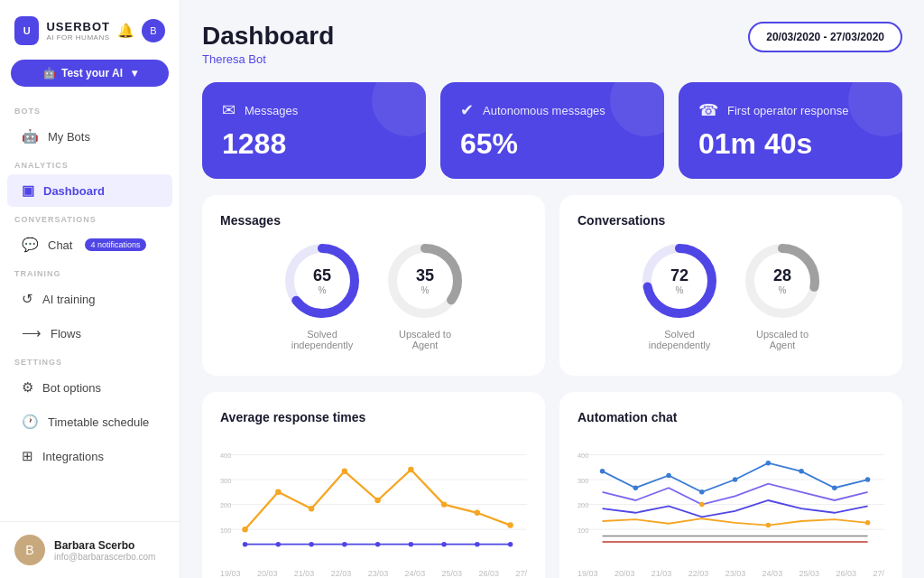 The height and width of the screenshot is (578, 924). I want to click on autonomous-icon: ✔, so click(467, 110).